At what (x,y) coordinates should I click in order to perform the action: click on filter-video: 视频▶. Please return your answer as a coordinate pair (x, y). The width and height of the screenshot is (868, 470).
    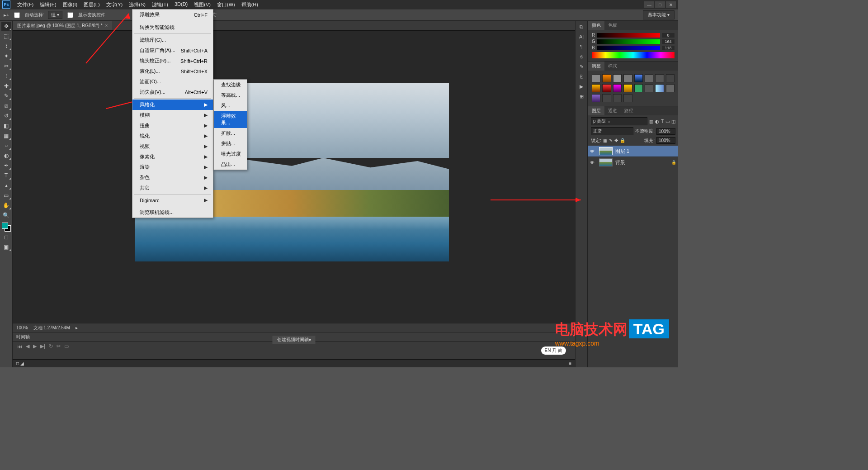
    Looking at the image, I should click on (173, 147).